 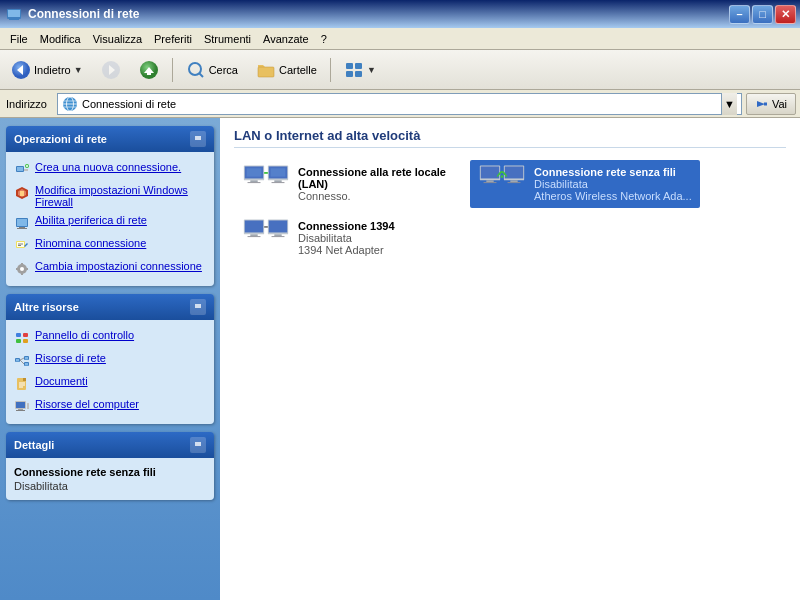 I want to click on wifi-icon, so click(x=502, y=184).